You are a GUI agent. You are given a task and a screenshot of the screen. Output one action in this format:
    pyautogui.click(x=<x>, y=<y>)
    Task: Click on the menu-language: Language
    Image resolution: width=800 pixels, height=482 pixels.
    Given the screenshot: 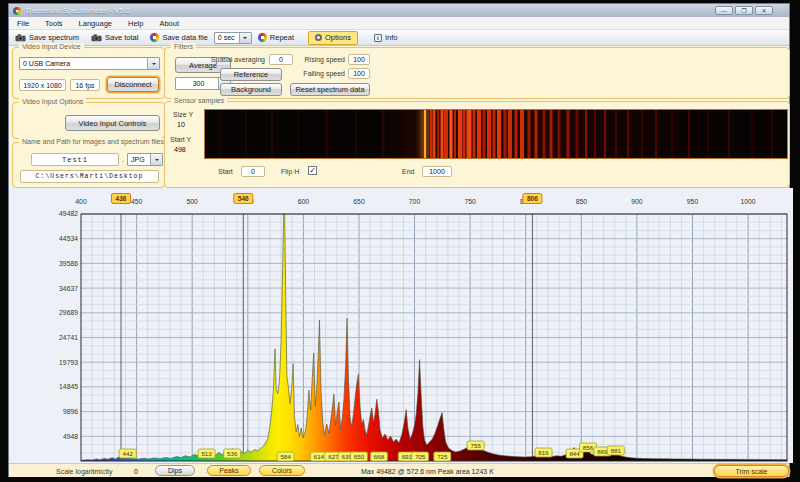 What is the action you would take?
    pyautogui.click(x=96, y=24)
    